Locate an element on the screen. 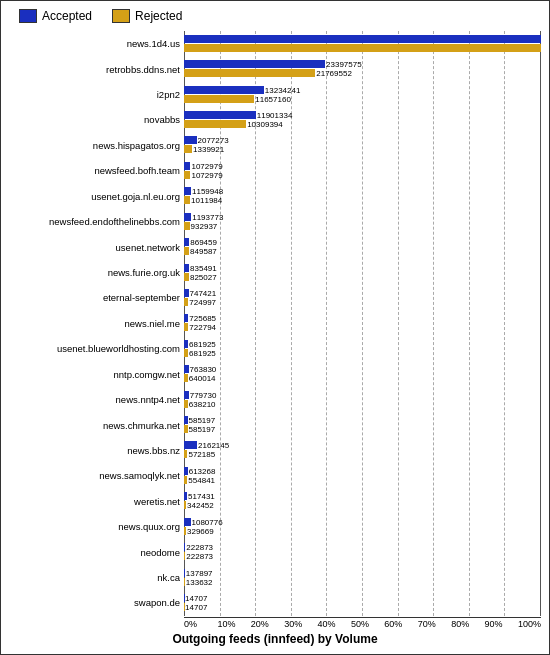 This screenshot has width=550, height=655. rejected-bar-0: 59190705 is located at coordinates (362, 48).